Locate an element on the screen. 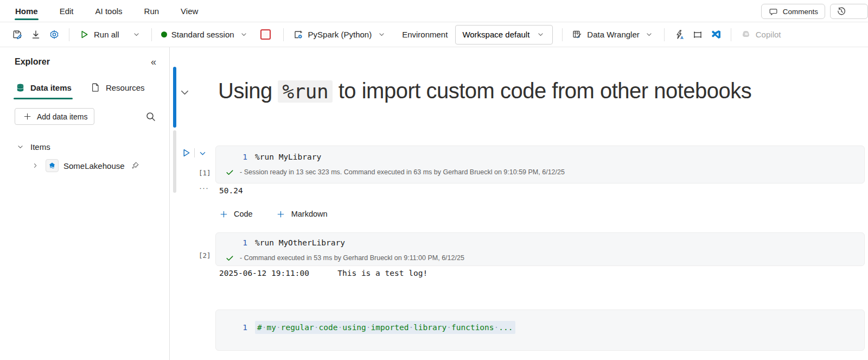 The width and height of the screenshot is (868, 360). language-chevron-icon is located at coordinates (381, 35).